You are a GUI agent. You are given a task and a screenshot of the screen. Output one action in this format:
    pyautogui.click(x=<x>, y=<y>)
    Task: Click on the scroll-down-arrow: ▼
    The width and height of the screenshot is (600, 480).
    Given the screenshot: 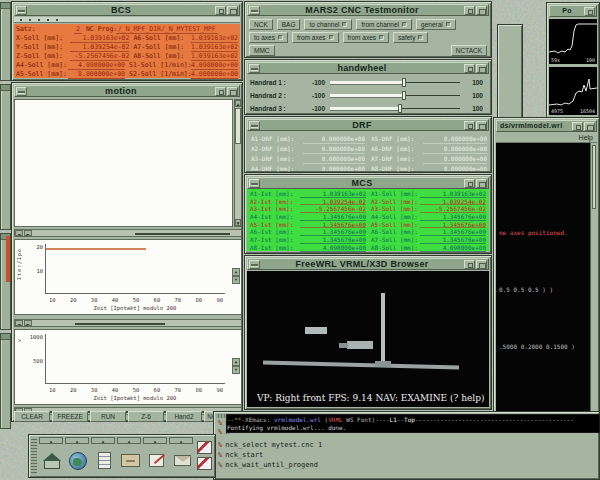 What is the action you would take?
    pyautogui.click(x=238, y=222)
    